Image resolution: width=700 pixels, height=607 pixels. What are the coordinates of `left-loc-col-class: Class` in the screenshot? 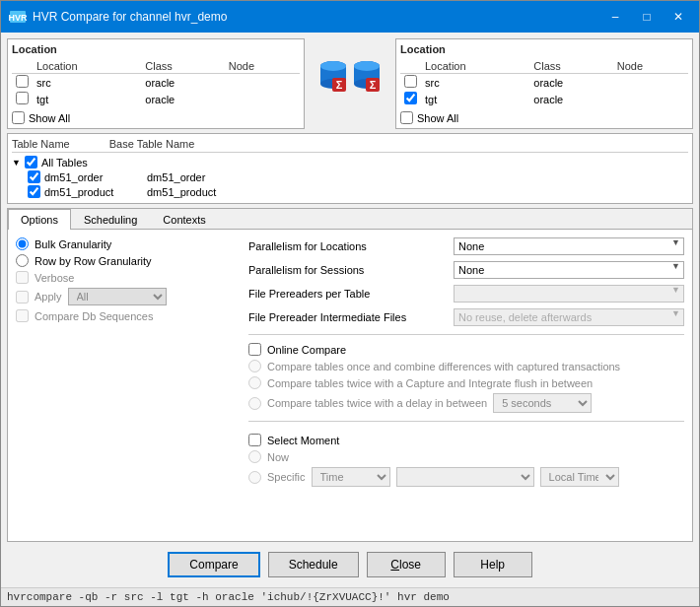 It's located at (182, 67).